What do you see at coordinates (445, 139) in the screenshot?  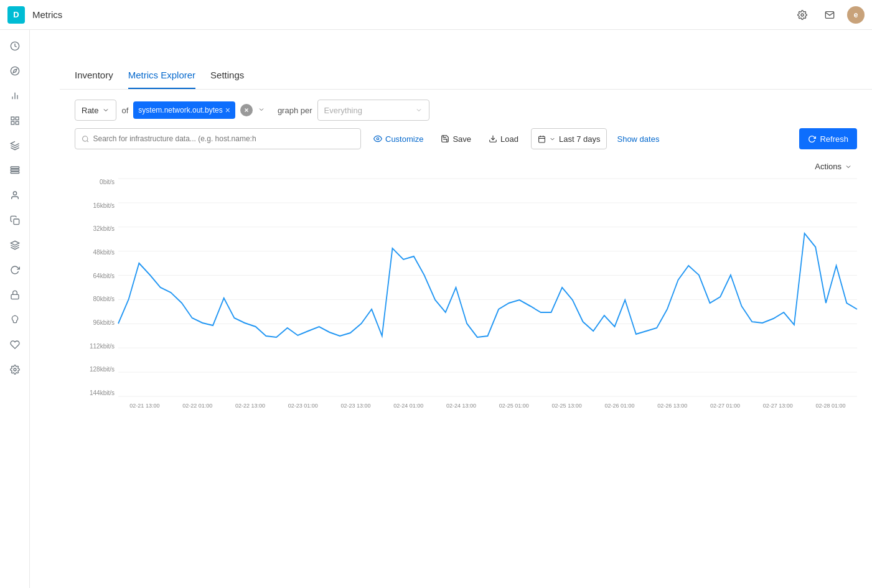 I see `save-icon` at bounding box center [445, 139].